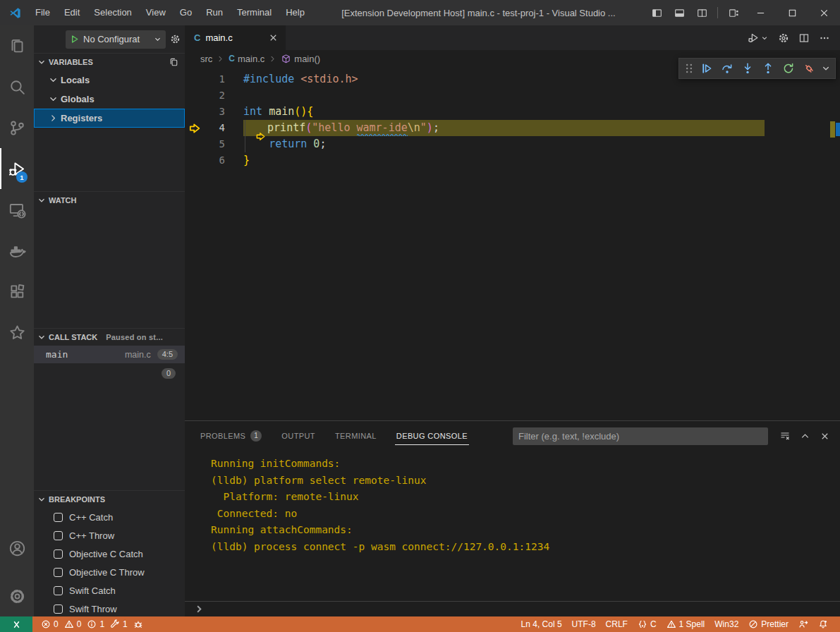 The image size is (840, 632). Describe the element at coordinates (16, 624) in the screenshot. I see `remote-indicator` at that location.